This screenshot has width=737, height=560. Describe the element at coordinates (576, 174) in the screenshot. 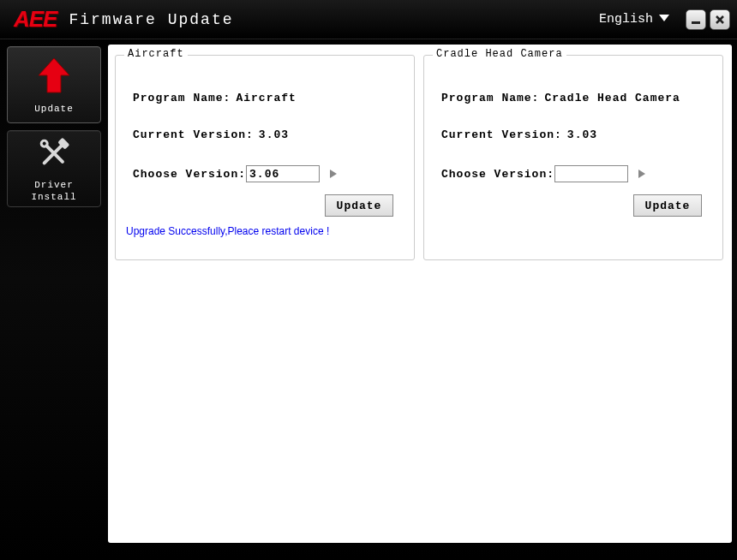

I see `cradle-choose-row: Choose Version:` at that location.